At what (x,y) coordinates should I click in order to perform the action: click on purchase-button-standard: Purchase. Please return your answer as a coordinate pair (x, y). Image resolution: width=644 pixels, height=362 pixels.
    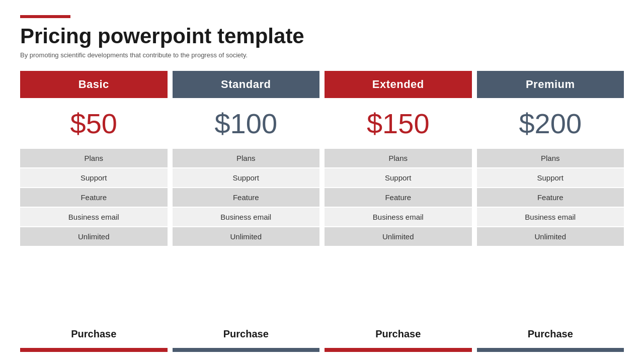
    Looking at the image, I should click on (246, 334).